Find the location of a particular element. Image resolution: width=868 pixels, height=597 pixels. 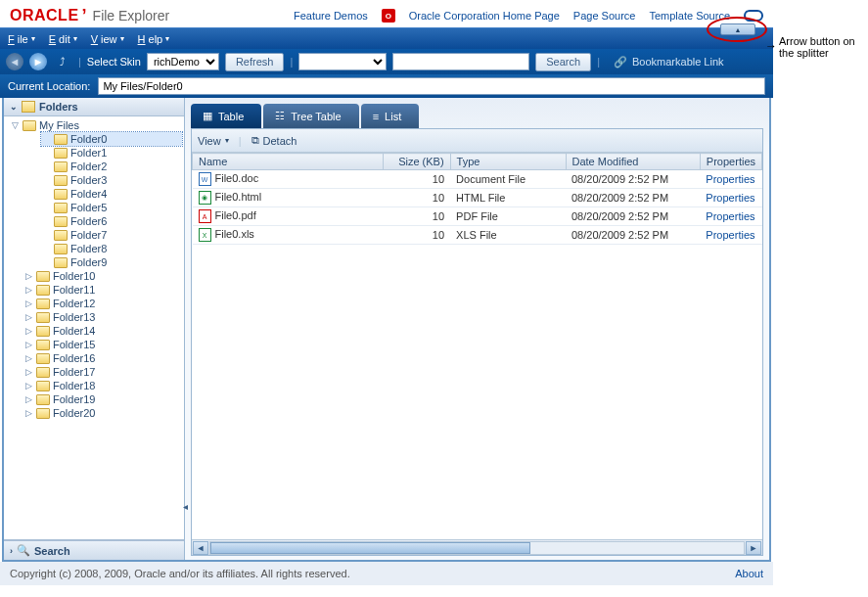

file-name: File0.pdf is located at coordinates (236, 215).